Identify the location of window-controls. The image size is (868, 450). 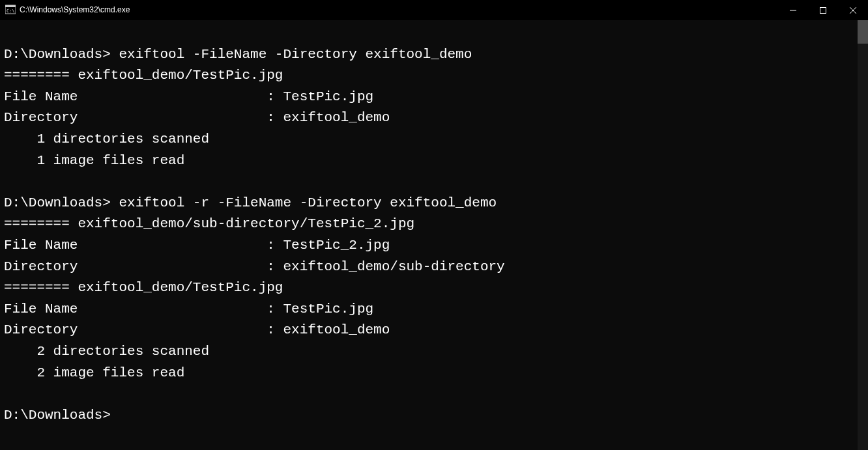
(823, 10).